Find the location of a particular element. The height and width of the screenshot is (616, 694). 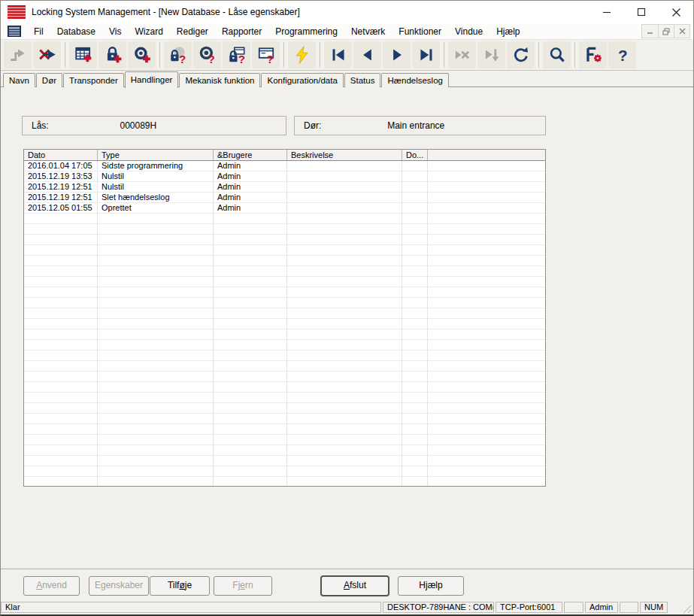

new-transponder-button is located at coordinates (141, 55).